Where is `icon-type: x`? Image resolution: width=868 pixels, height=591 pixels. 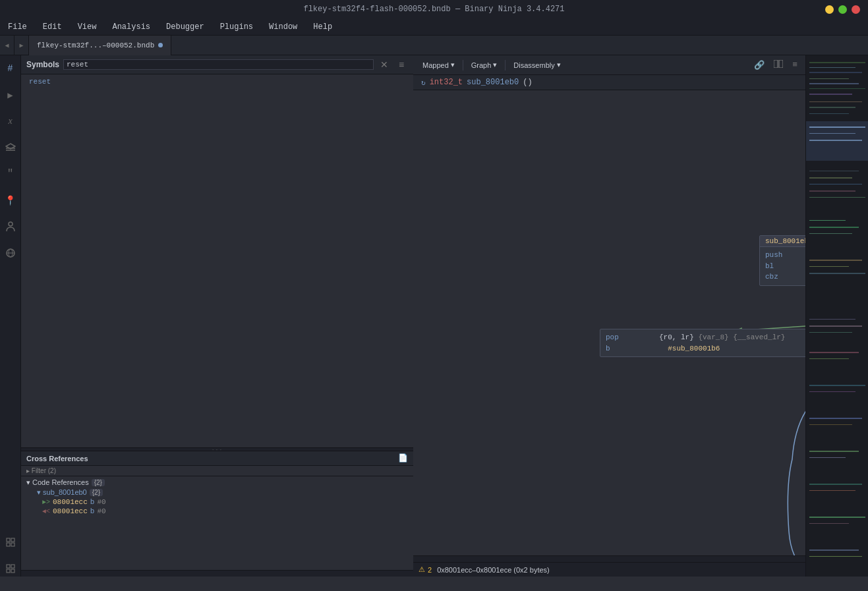 icon-type: x is located at coordinates (11, 121).